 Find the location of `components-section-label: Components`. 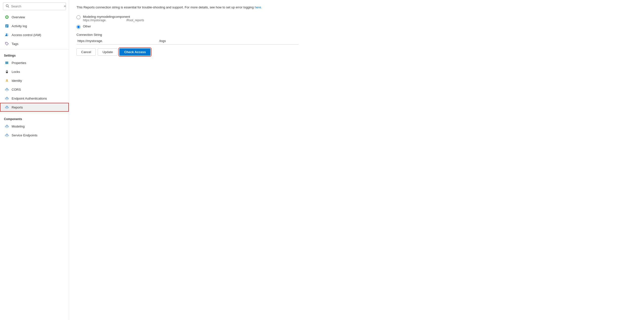

components-section-label: Components is located at coordinates (34, 118).